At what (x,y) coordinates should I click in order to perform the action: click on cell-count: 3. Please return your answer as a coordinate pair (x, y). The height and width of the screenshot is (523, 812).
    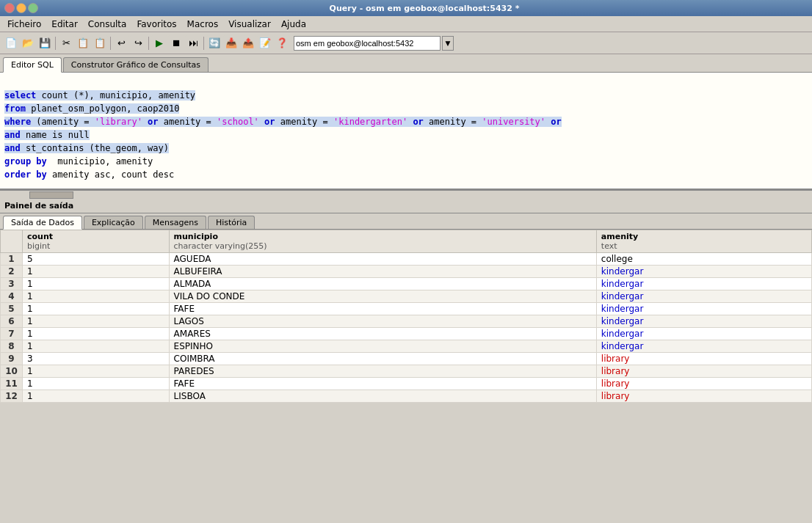
    Looking at the image, I should click on (96, 359).